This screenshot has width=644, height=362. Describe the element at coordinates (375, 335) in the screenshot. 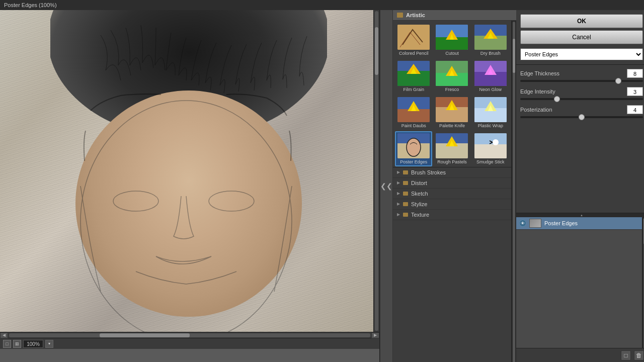

I see `scroll-right-arrow: ▶` at that location.